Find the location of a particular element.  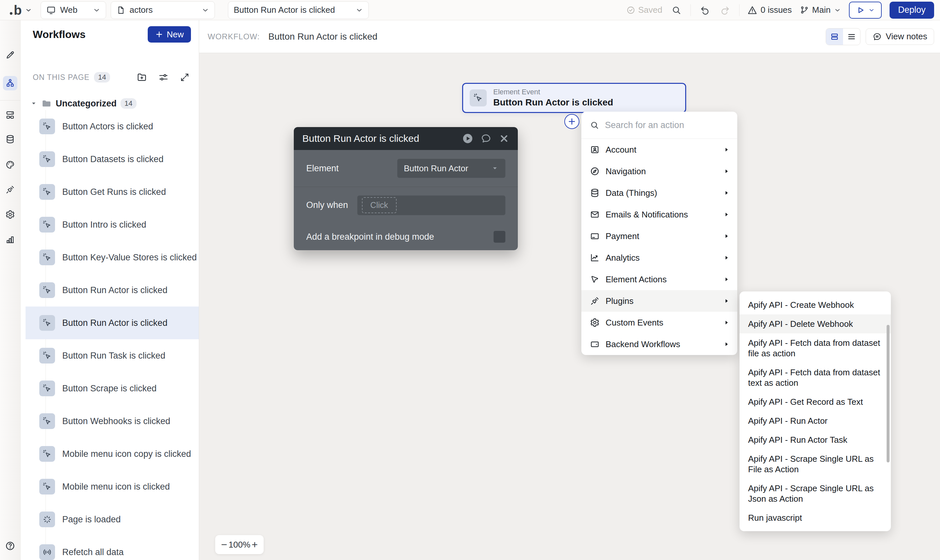

rail-item-plugins is located at coordinates (10, 189).